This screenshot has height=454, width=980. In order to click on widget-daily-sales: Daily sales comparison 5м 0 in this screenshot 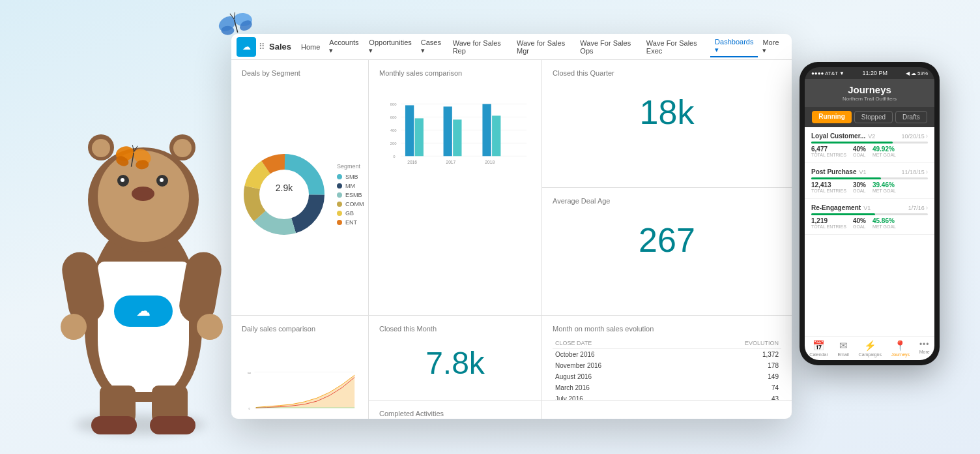, I will do `click(300, 367)`.